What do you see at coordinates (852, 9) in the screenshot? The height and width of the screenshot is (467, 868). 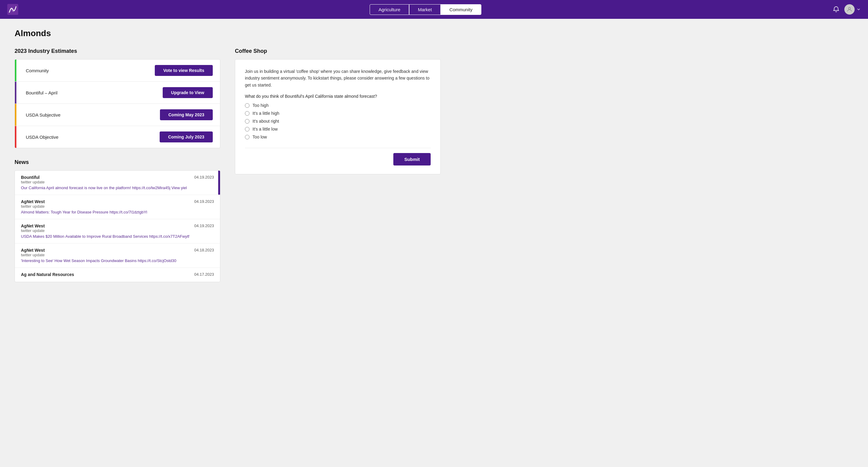 I see `user-button` at bounding box center [852, 9].